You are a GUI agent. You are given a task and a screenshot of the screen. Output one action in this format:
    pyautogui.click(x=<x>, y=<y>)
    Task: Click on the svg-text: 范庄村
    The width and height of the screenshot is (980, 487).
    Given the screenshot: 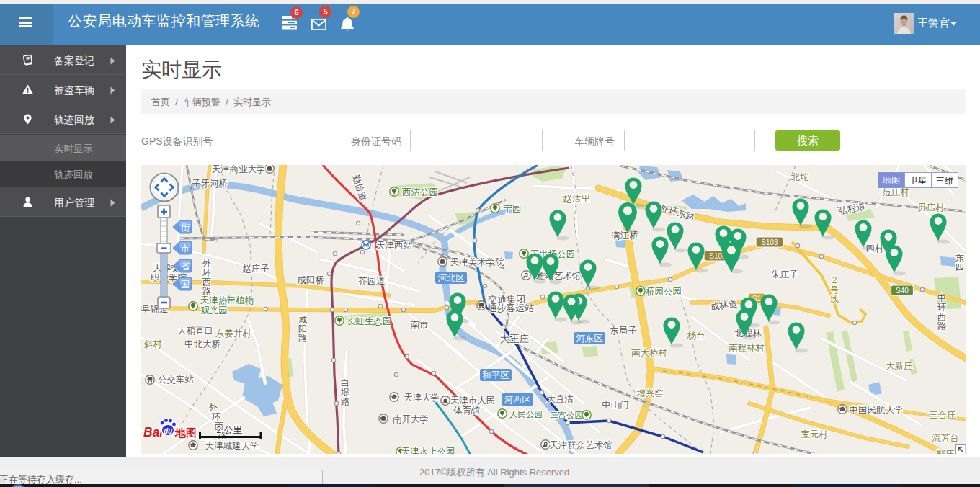 What is the action you would take?
    pyautogui.click(x=896, y=192)
    